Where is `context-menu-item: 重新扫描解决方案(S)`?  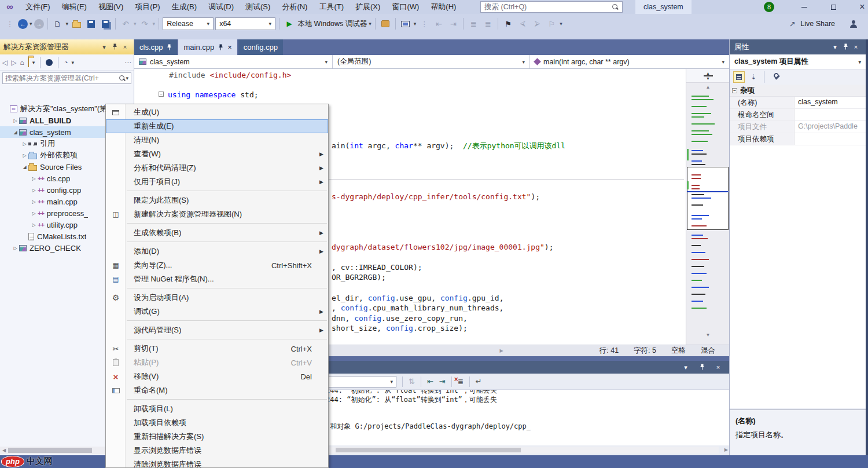 context-menu-item: 重新扫描解决方案(S) is located at coordinates (217, 437).